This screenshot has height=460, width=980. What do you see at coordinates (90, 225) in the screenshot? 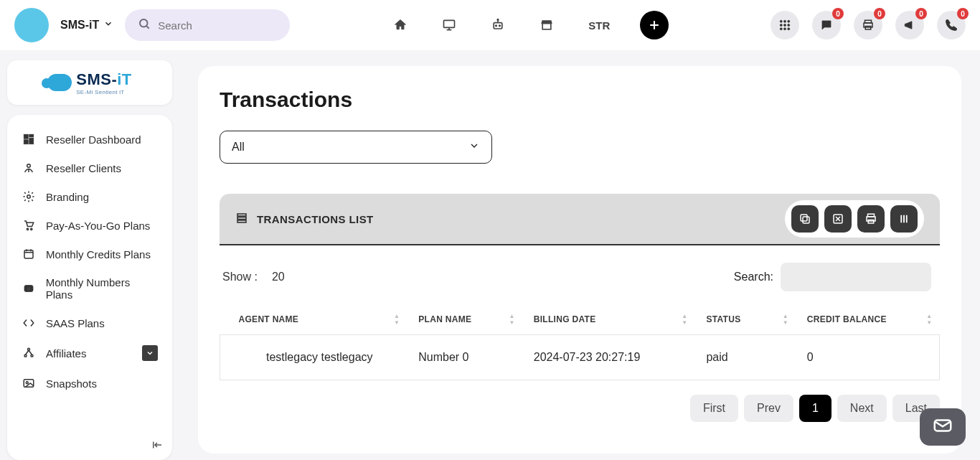
I see `sidebar-item-payg-plans: Pay-As-You-Go Plans` at bounding box center [90, 225].